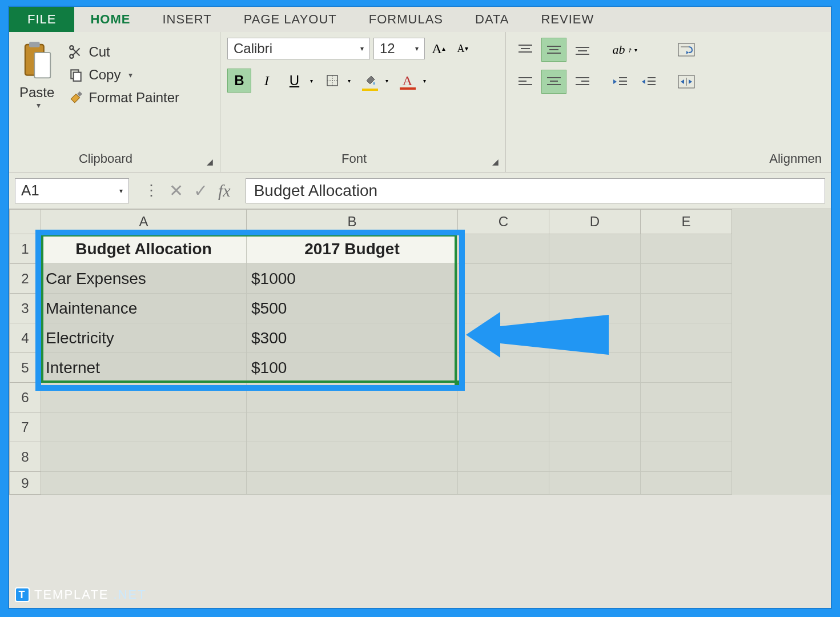 The width and height of the screenshot is (840, 617). What do you see at coordinates (352, 222) in the screenshot?
I see `column-header-b: B` at bounding box center [352, 222].